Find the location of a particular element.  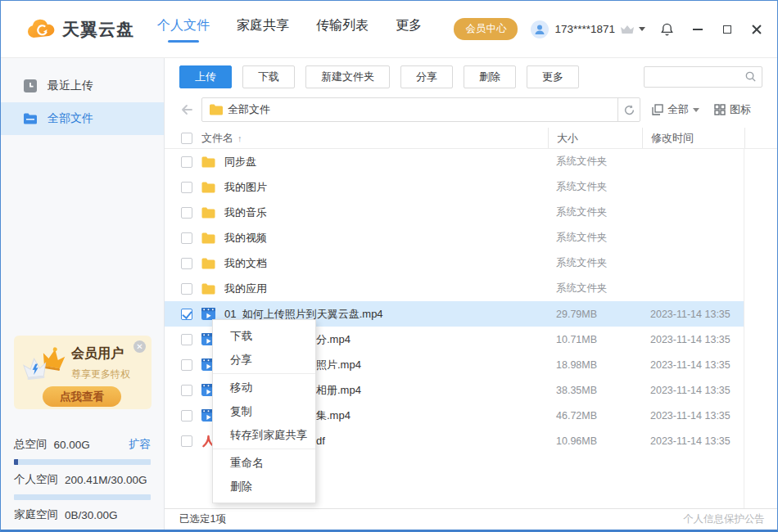

personal-space-bar is located at coordinates (82, 462).